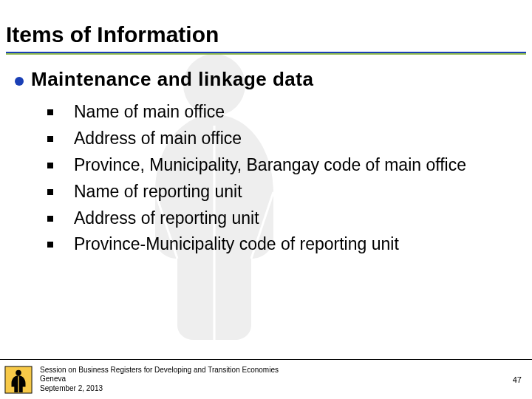  I want to click on disc-bullet-icon, so click(19, 81).